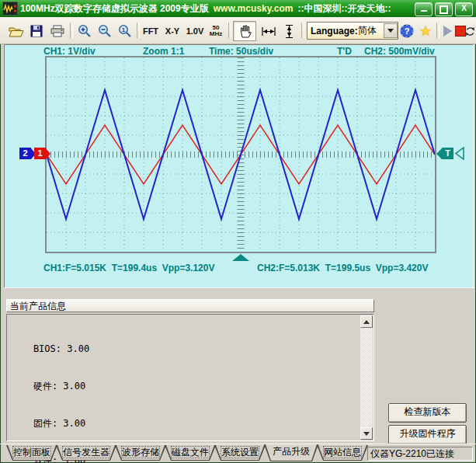 The image size is (476, 463). What do you see at coordinates (161, 423) in the screenshot?
I see `firmware-version-line: 固件: 3.00` at bounding box center [161, 423].